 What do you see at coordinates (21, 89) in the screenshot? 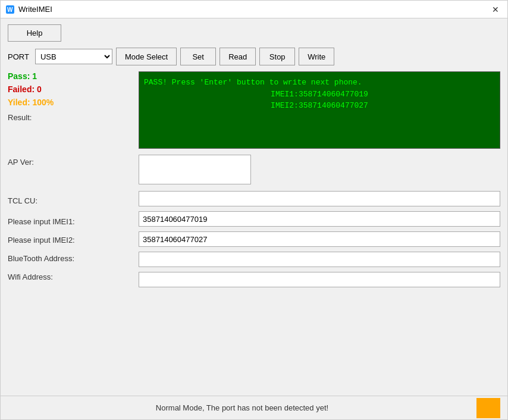
I see `failed-label: Failed:` at bounding box center [21, 89].